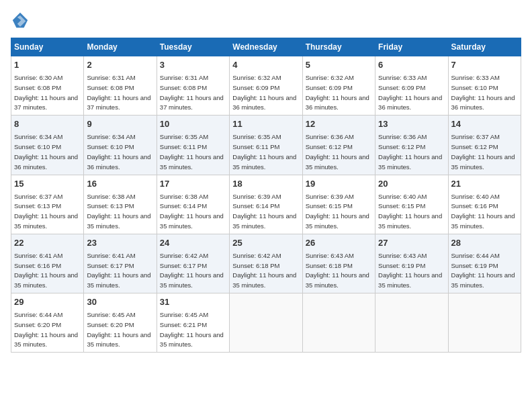 The height and width of the screenshot is (411, 532). I want to click on day-info: Sunrise: 6:40 AMSunset: 6:15 PMDaylight:…, so click(410, 211).